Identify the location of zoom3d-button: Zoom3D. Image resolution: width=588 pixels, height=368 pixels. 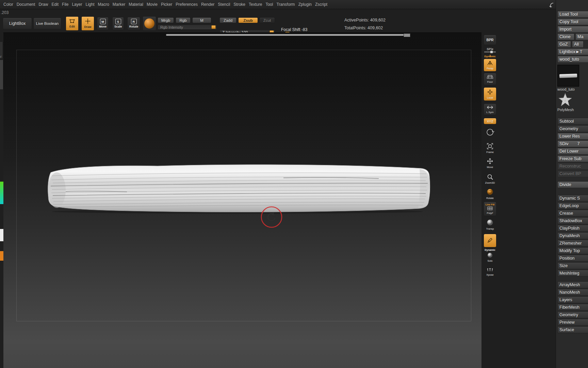
(490, 179).